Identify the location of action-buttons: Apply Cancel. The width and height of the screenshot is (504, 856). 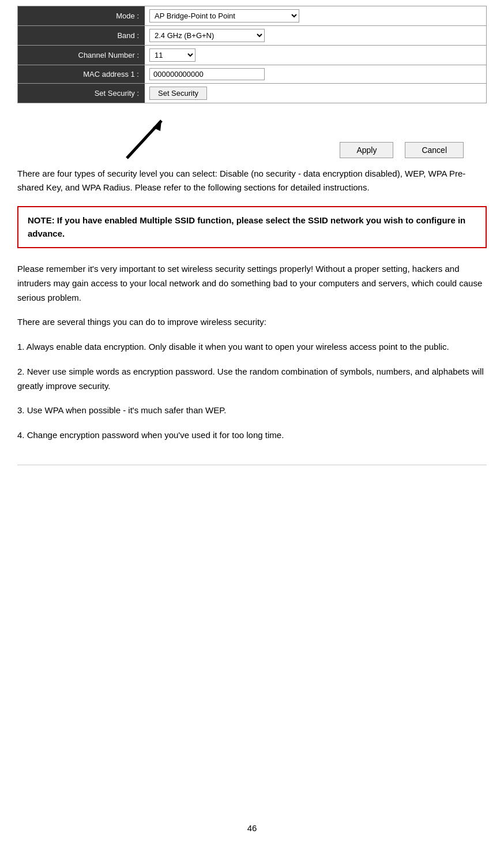
(401, 150).